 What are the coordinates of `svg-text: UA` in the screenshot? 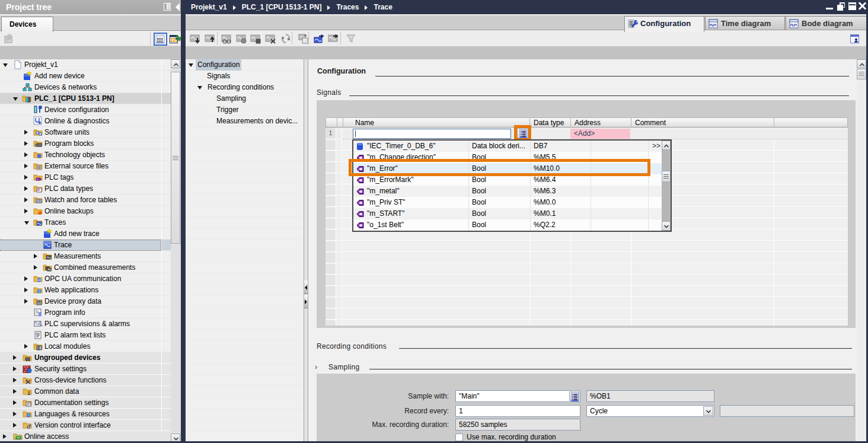 It's located at (39, 280).